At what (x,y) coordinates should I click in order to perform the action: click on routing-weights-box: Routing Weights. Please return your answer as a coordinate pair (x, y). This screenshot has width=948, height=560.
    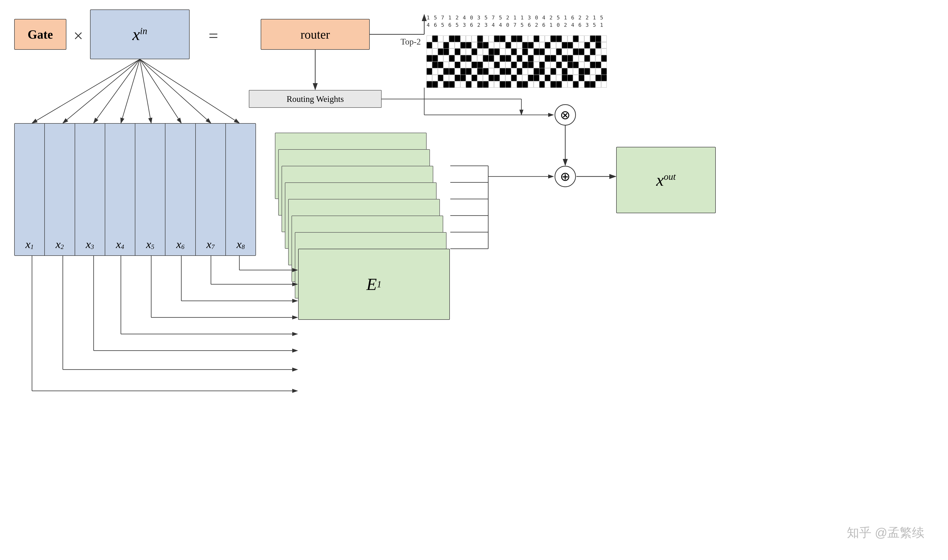
    Looking at the image, I should click on (315, 99).